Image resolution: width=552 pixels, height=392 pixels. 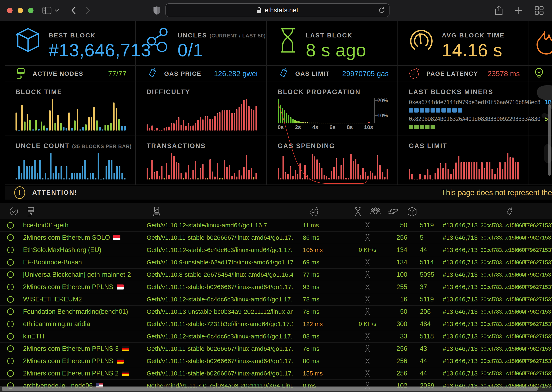 What do you see at coordinates (57, 10) in the screenshot?
I see `sidebar-chevron-down-icon` at bounding box center [57, 10].